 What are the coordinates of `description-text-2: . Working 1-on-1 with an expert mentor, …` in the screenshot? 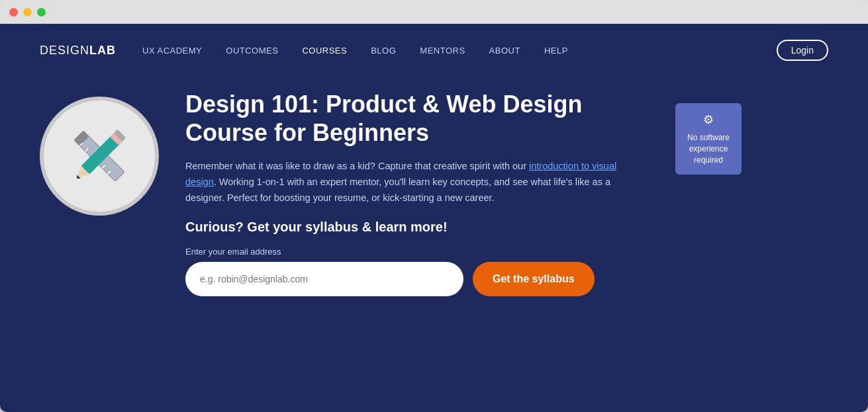 It's located at (398, 190).